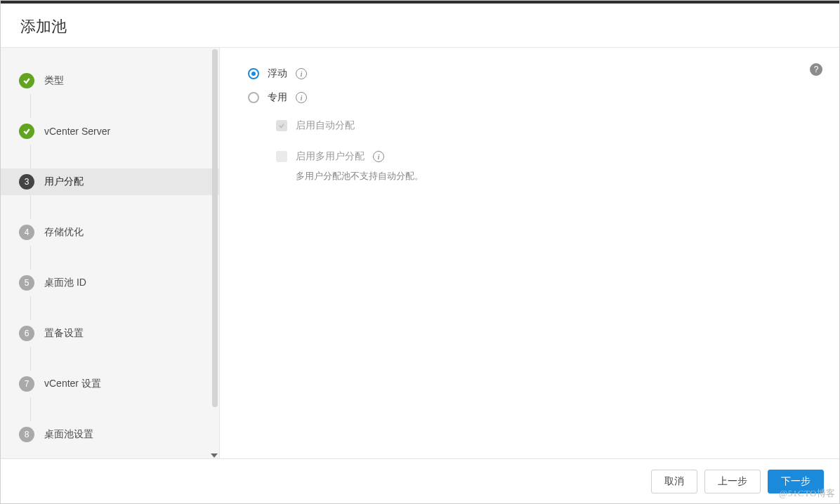  Describe the element at coordinates (54, 81) in the screenshot. I see `step-label: 类型` at that location.